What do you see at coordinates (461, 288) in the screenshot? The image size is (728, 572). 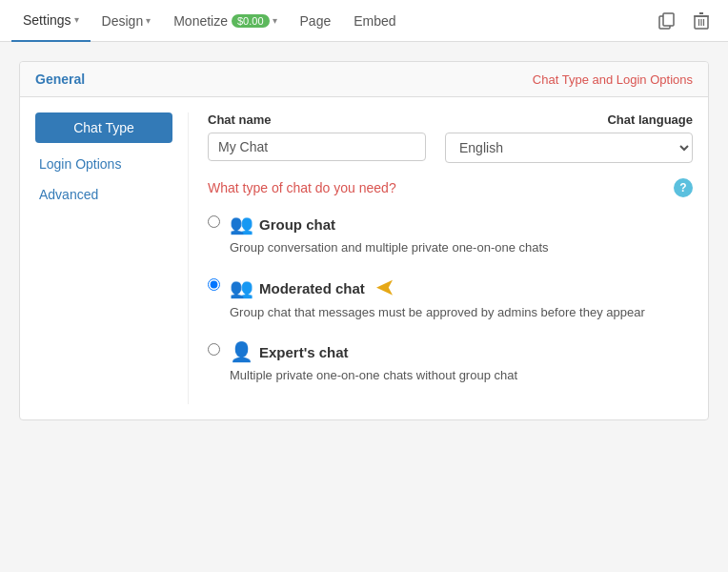 I see `moderated-chat-title: 👥 Moderated chat ➤` at bounding box center [461, 288].